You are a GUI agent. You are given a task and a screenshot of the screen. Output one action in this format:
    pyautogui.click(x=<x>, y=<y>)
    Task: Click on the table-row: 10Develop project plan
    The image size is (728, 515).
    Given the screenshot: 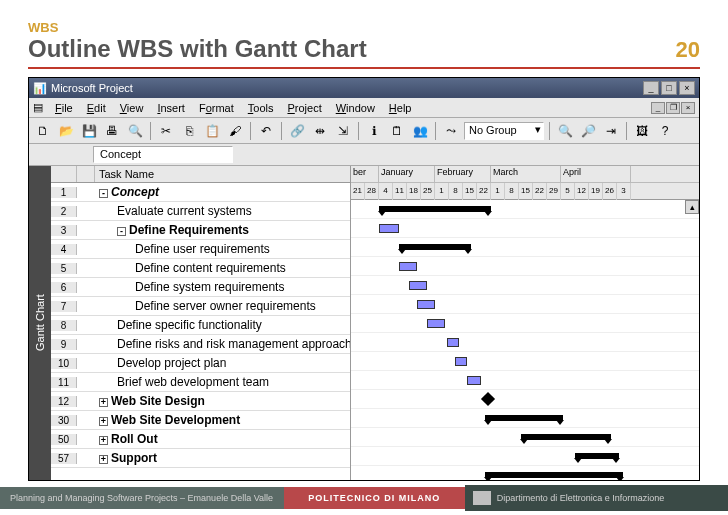 What is the action you would take?
    pyautogui.click(x=200, y=364)
    